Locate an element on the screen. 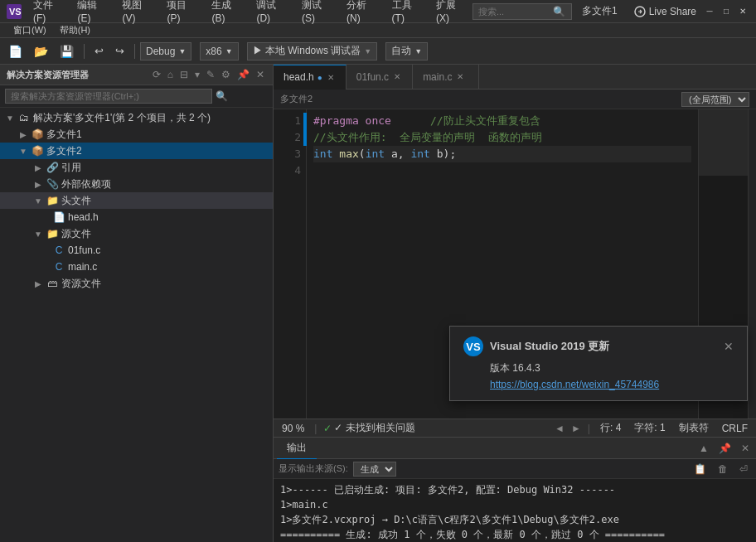 The width and height of the screenshot is (756, 542). close-button: ✕ is located at coordinates (743, 12).